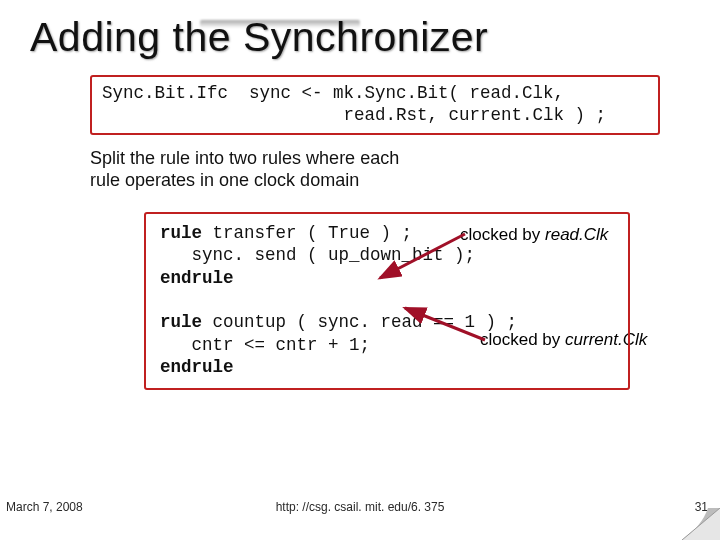 This screenshot has width=720, height=540. What do you see at coordinates (360, 38) in the screenshot?
I see `slide-title: Adding the Synchronizer` at bounding box center [360, 38].